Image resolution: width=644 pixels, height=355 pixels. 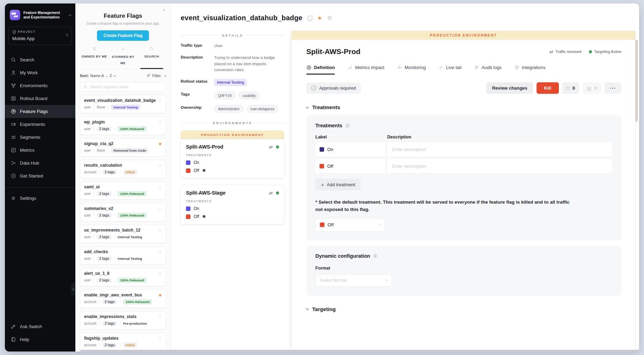 What do you see at coordinates (40, 98) in the screenshot?
I see `sidebar-item-rollout-board: Rollout Board` at bounding box center [40, 98].